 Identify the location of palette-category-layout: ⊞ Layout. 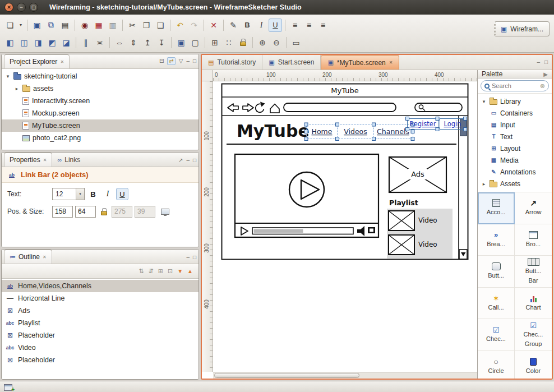
(515, 148).